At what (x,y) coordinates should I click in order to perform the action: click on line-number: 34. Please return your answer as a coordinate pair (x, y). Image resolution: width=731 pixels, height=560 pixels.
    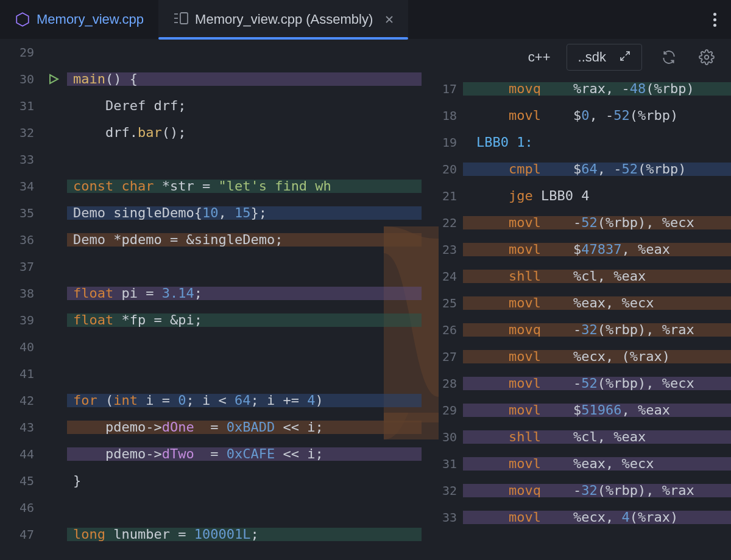
    Looking at the image, I should click on (20, 186).